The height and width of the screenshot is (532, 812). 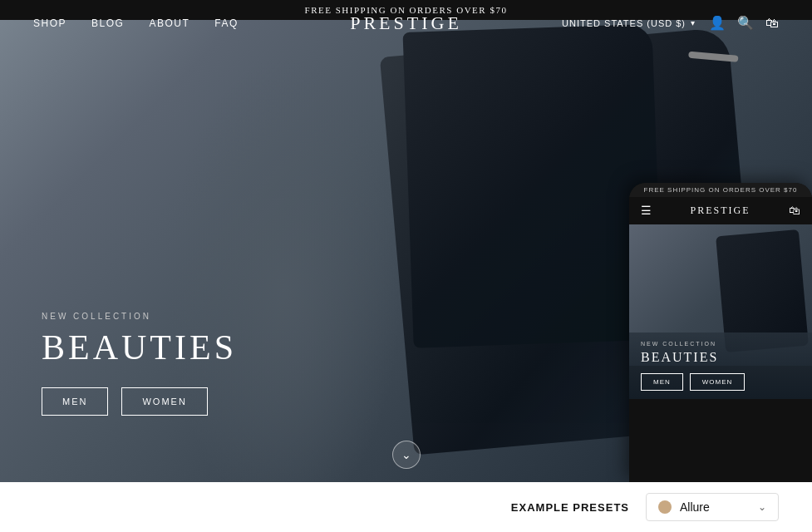 What do you see at coordinates (406, 507) in the screenshot?
I see `bottom-bar: EXAMPLE PRESETS Allure ⌄` at bounding box center [406, 507].